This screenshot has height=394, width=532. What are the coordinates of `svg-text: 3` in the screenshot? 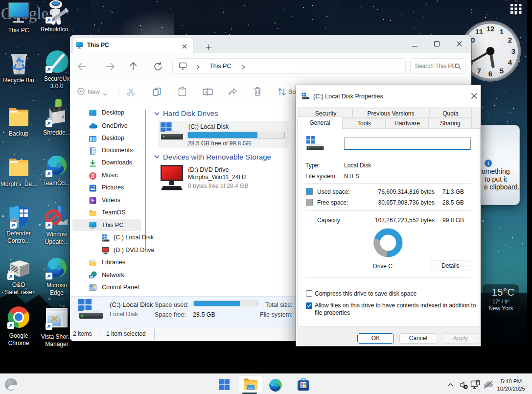 It's located at (513, 51).